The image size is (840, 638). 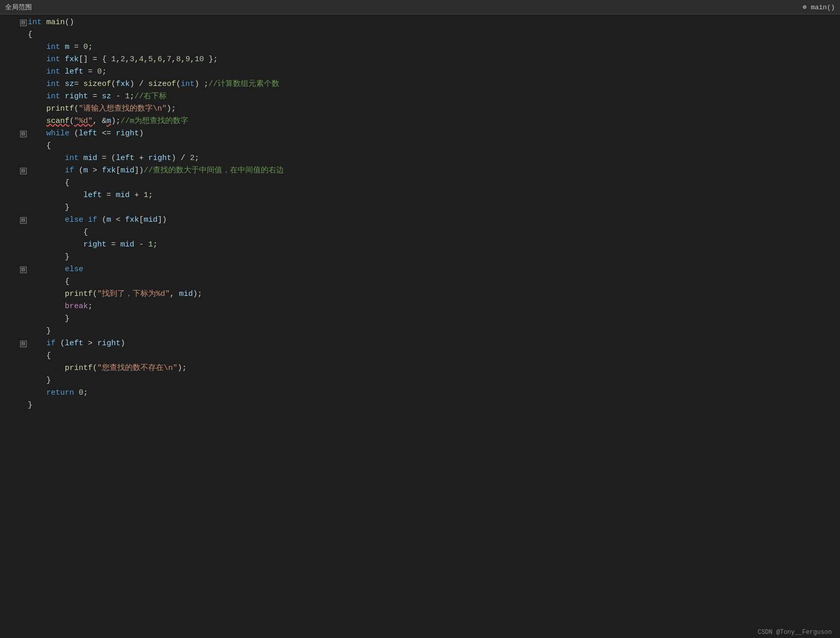 I want to click on top-bar: 全局范围 ⊕ main(), so click(x=420, y=7).